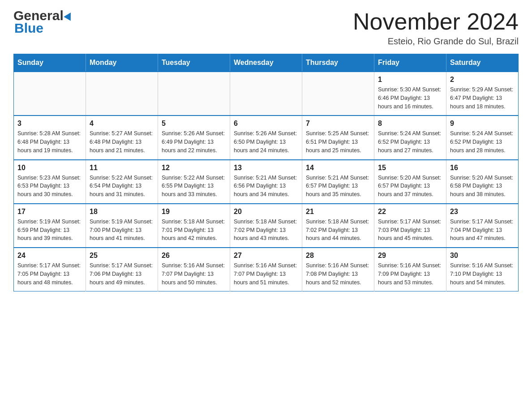  I want to click on day-number: 22, so click(410, 212).